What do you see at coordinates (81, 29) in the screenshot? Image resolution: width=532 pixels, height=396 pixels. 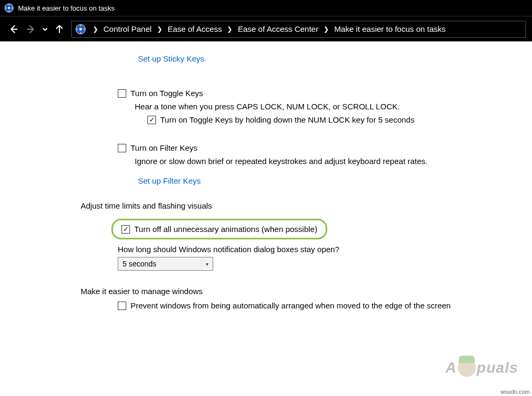 I see `ease-of-access-icon` at bounding box center [81, 29].